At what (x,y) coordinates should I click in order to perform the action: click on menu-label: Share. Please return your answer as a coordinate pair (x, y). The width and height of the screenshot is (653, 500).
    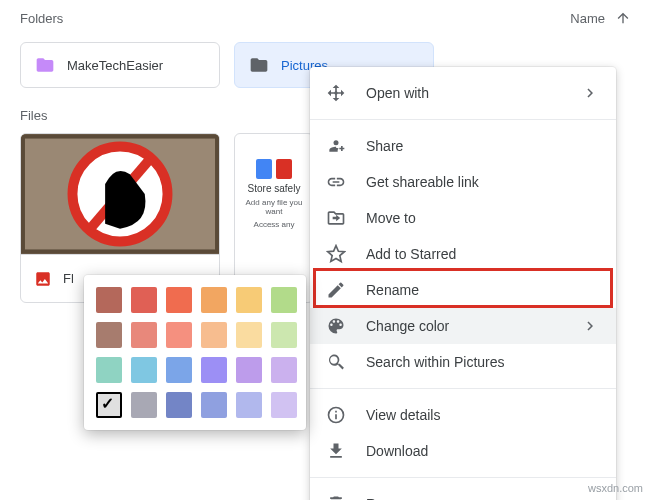
    Looking at the image, I should click on (384, 146).